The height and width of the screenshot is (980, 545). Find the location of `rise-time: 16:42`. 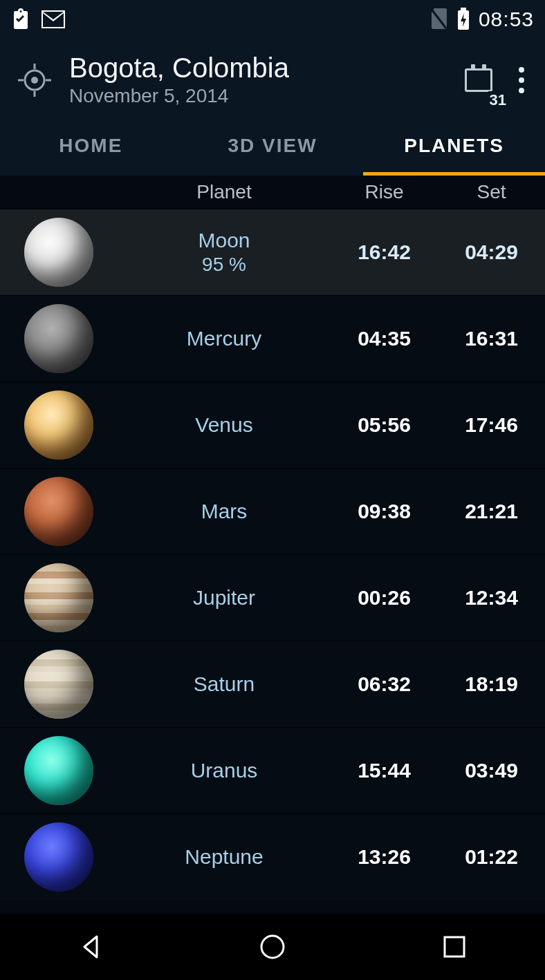

rise-time: 16:42 is located at coordinates (385, 252).